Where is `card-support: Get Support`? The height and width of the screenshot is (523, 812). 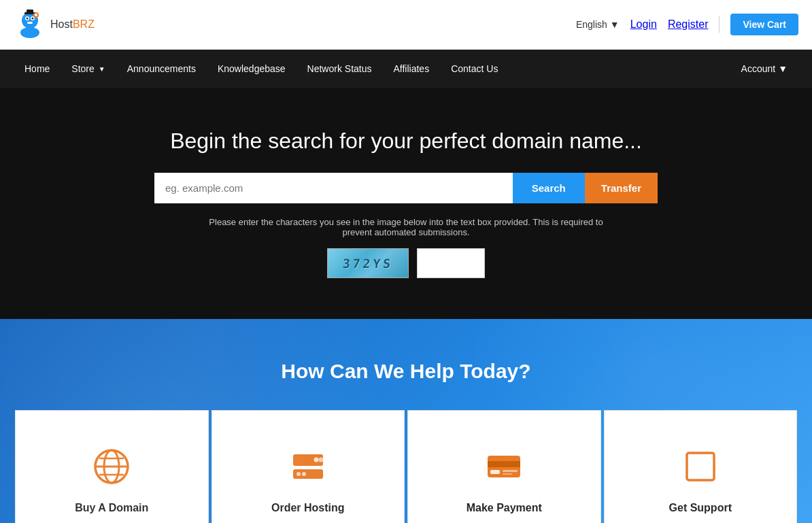
card-support: Get Support is located at coordinates (700, 467).